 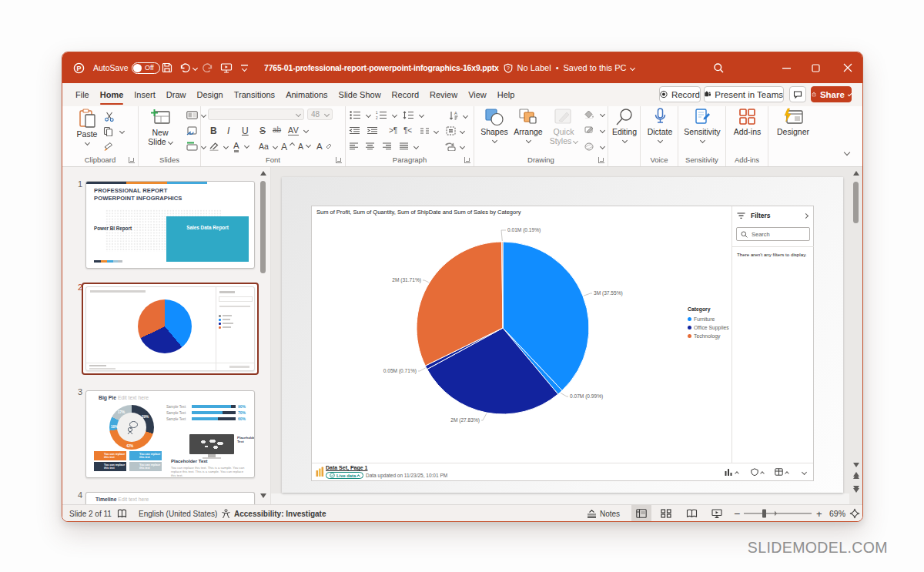 What do you see at coordinates (856, 490) in the screenshot?
I see `next-slide-button` at bounding box center [856, 490].